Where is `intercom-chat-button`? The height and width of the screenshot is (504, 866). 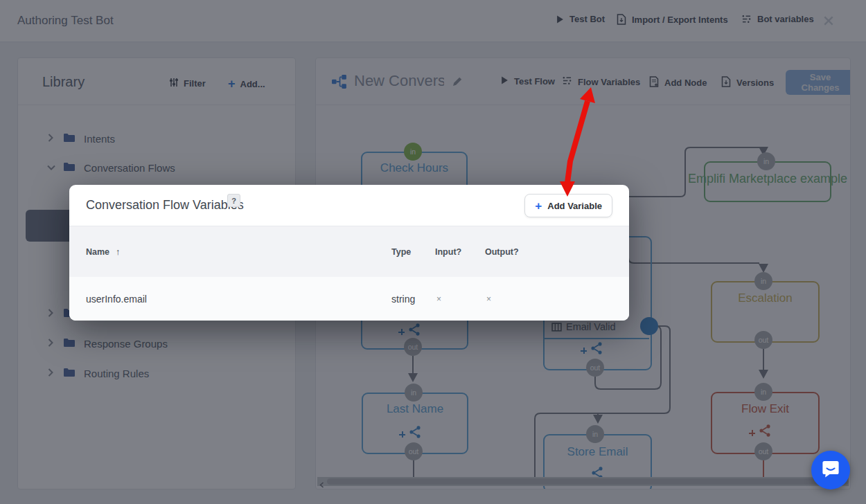
intercom-chat-button is located at coordinates (831, 470).